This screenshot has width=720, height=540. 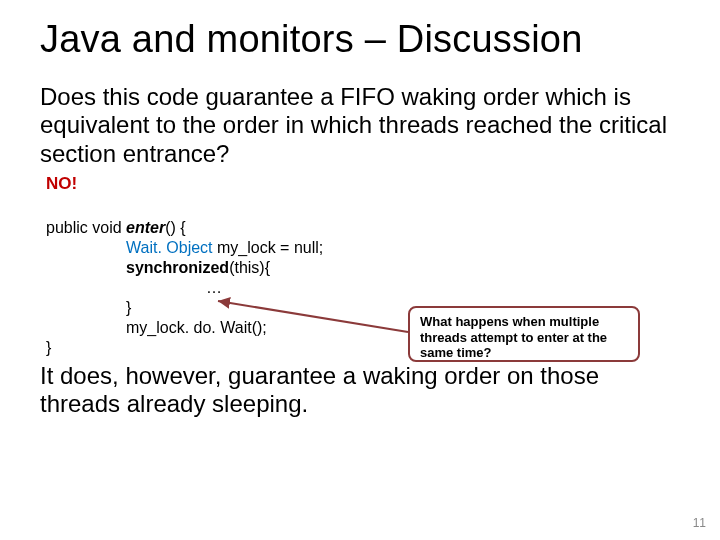 What do you see at coordinates (360, 40) in the screenshot?
I see `slide-title: Java and monitors – Discussion` at bounding box center [360, 40].